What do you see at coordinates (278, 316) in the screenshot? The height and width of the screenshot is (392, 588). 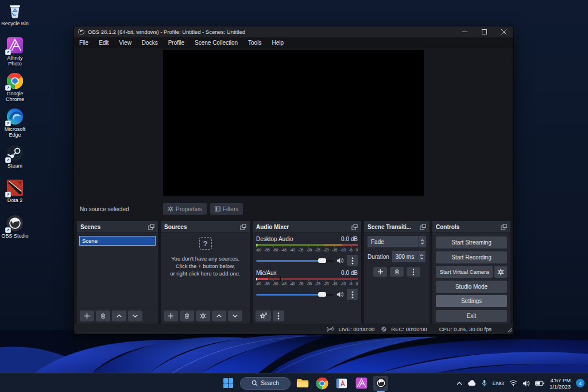 I see `mixer-menu-button` at bounding box center [278, 316].